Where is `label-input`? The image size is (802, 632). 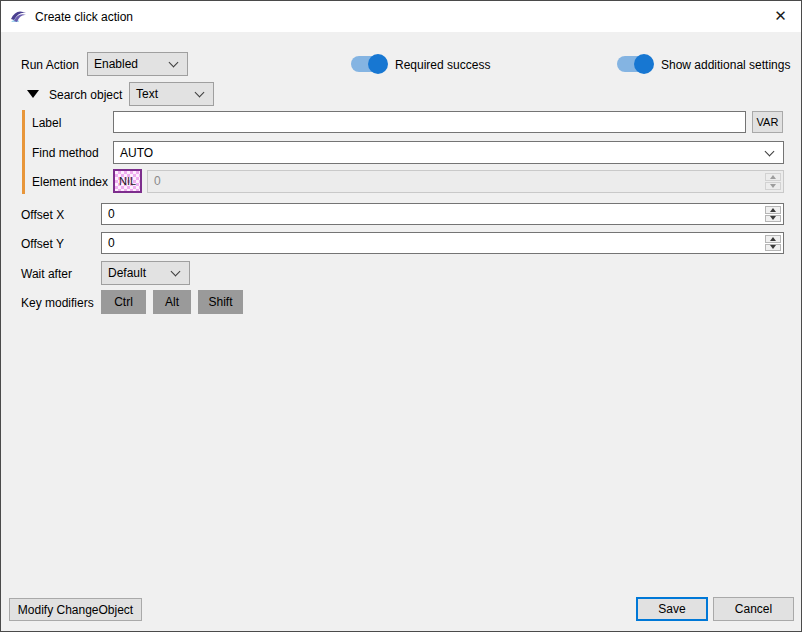 label-input is located at coordinates (430, 122).